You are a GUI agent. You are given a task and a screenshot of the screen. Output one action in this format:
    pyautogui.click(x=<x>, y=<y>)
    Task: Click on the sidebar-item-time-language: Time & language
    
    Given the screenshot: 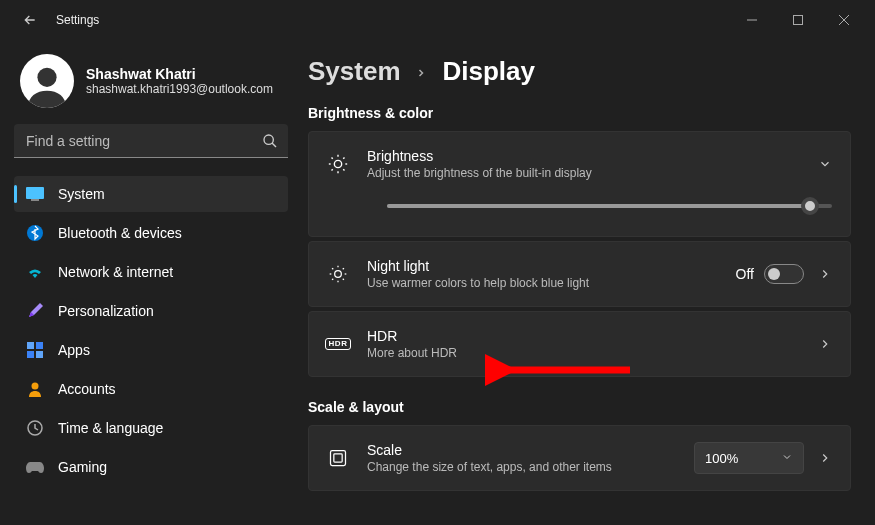 What is the action you would take?
    pyautogui.click(x=151, y=428)
    